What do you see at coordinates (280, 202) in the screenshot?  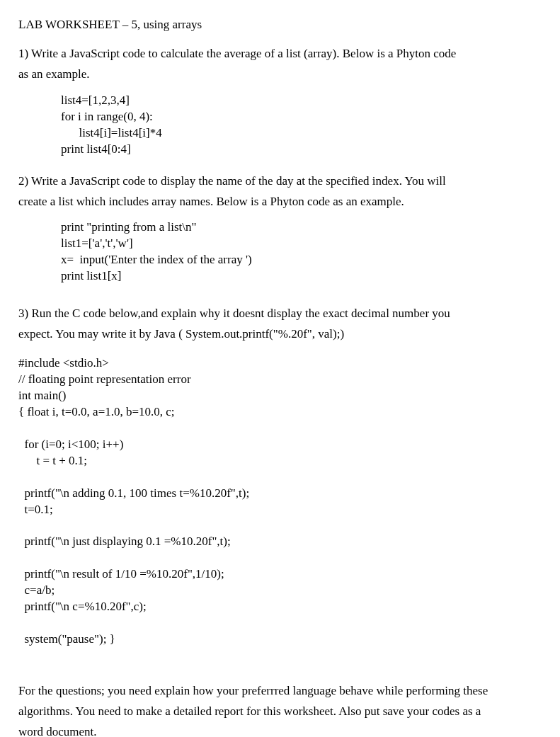 I see `q2-prompt-line2: create a list which includes array names…` at bounding box center [280, 202].